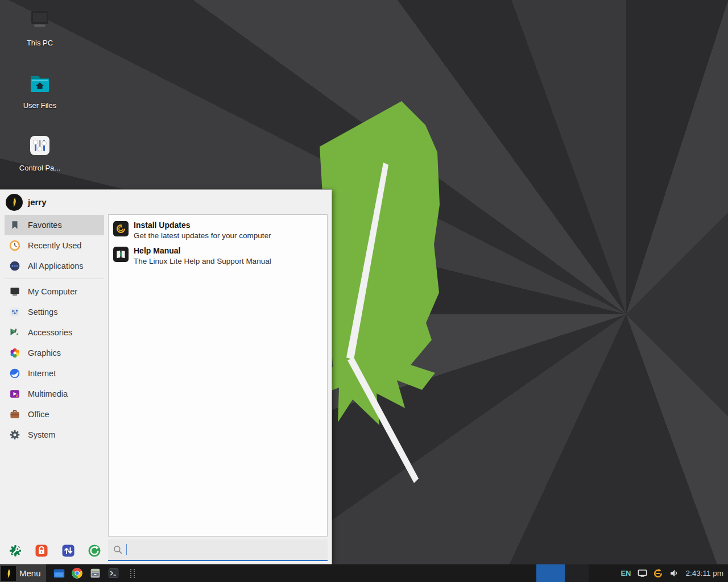 This screenshot has height=582, width=728. I want to click on sidebar-item-system: System, so click(55, 435).